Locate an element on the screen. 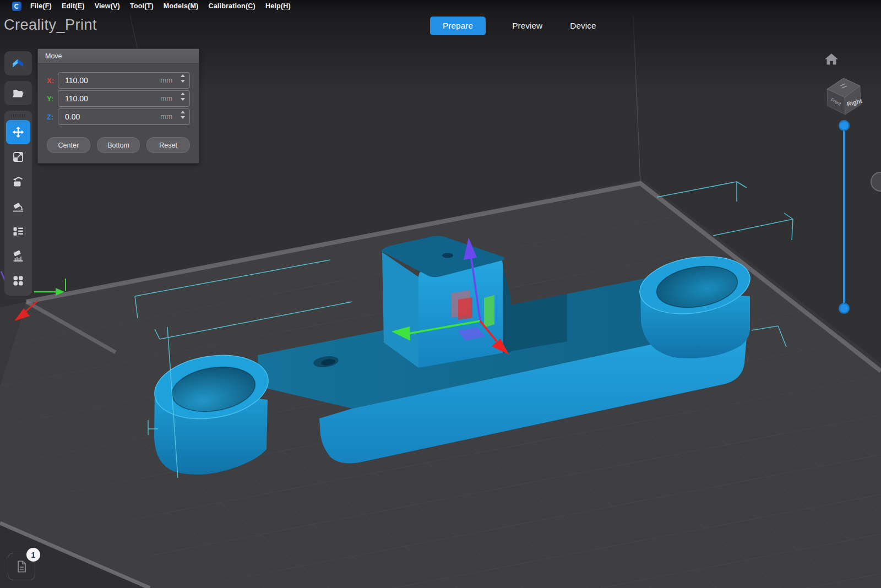  toolbar-drag-handle is located at coordinates (18, 116).